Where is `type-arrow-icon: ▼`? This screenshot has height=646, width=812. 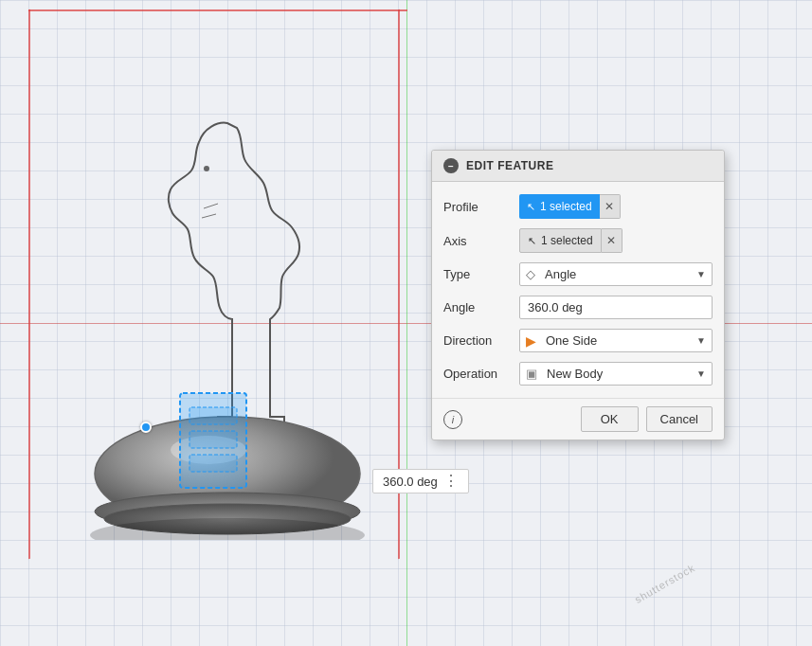 type-arrow-icon: ▼ is located at coordinates (701, 275).